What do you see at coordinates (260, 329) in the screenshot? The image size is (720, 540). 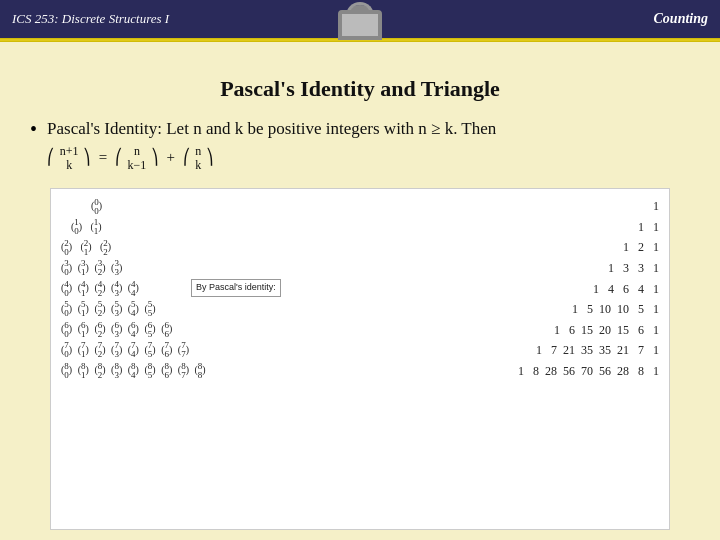 I see `triangle-row-6: (60) (61) (62) (63) (64) (65) (66)` at bounding box center [260, 329].